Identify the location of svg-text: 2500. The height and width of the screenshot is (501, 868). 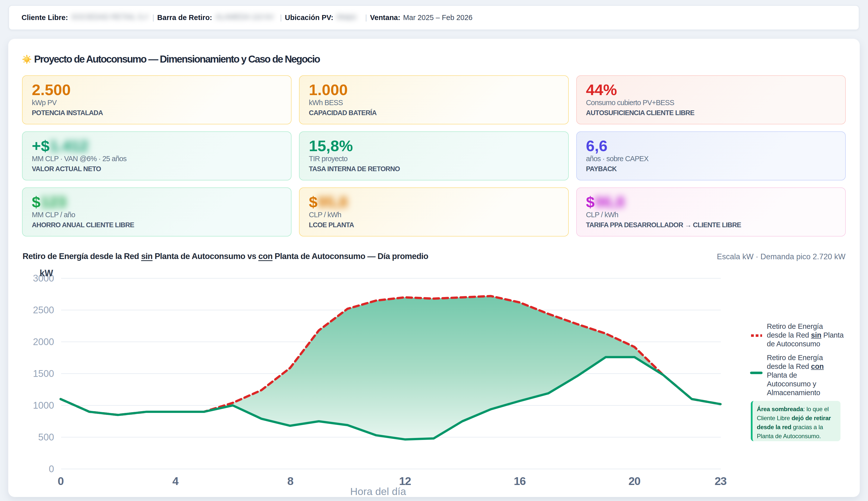
(43, 310).